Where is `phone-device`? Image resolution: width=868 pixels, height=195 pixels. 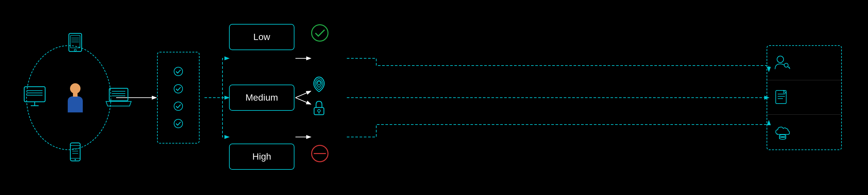 phone-device is located at coordinates (75, 152).